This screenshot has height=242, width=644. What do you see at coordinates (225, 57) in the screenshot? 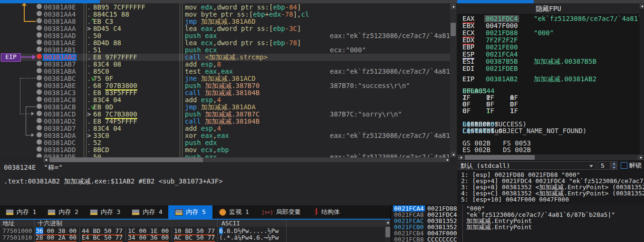
I see `disasm-row: 00381AB2.E8 97F7FFFFcall <加加减减.strcmp>` at bounding box center [225, 57].